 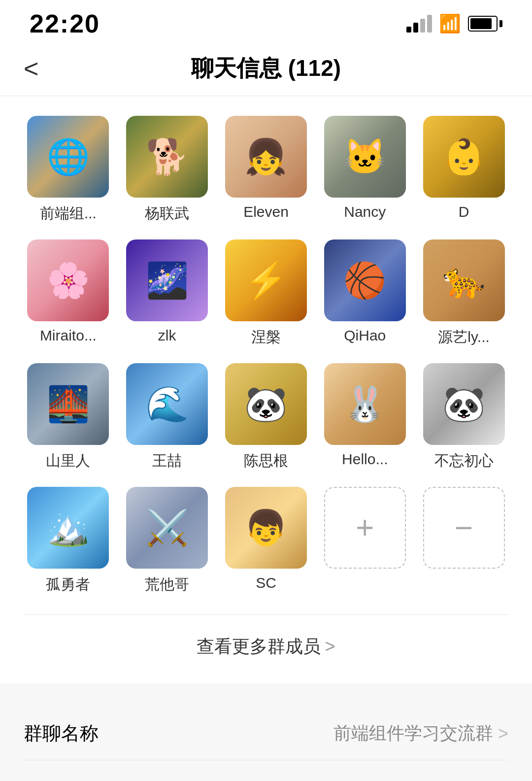 What do you see at coordinates (167, 294) in the screenshot?
I see `member-item: 🌌 zlk` at bounding box center [167, 294].